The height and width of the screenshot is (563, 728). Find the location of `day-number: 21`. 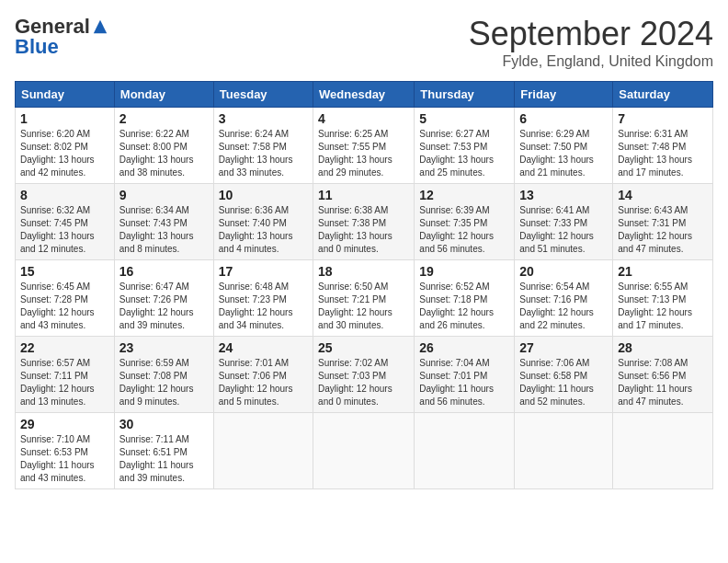

day-number: 21 is located at coordinates (663, 271).